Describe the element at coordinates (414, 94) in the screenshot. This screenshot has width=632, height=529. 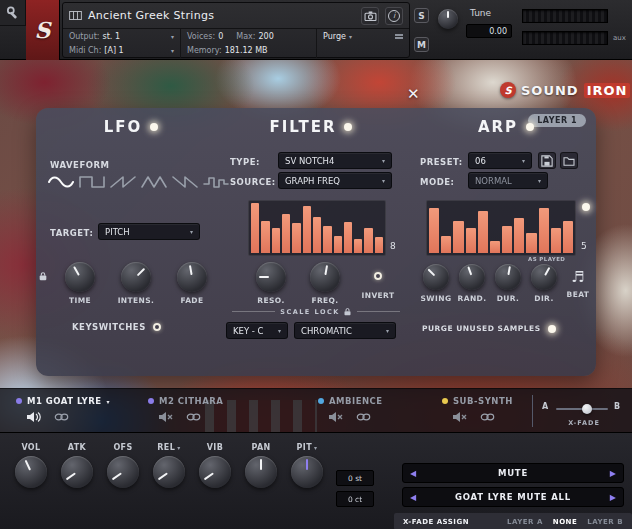
I see `close-button: ✕` at that location.